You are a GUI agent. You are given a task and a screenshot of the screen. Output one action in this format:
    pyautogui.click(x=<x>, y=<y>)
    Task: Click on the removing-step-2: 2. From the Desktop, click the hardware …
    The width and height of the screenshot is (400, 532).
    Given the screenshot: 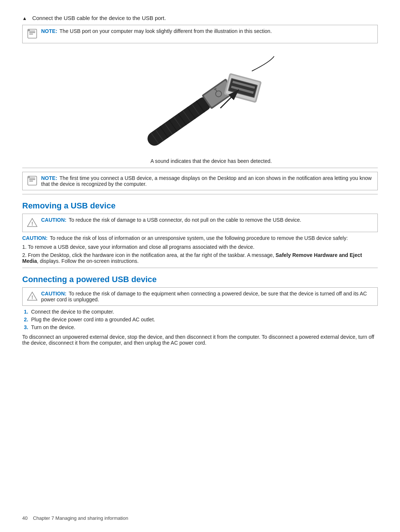 What is the action you would take?
    pyautogui.click(x=200, y=258)
    